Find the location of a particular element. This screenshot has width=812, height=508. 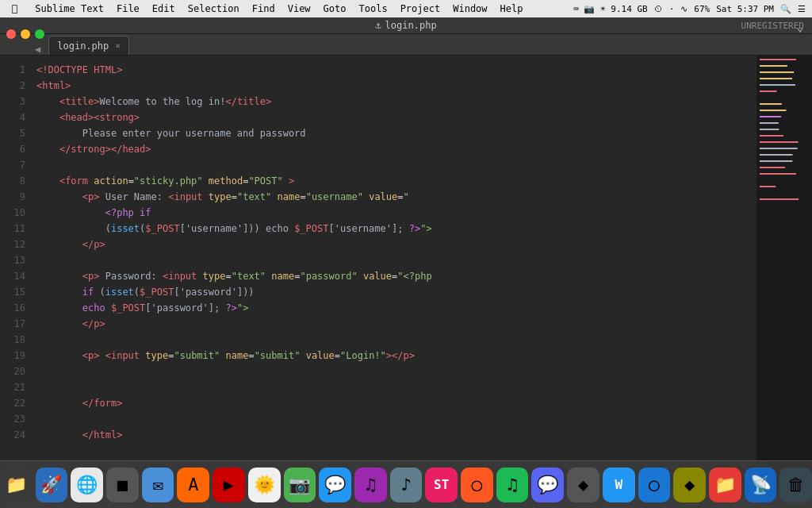

maximize-button is located at coordinates (40, 34).